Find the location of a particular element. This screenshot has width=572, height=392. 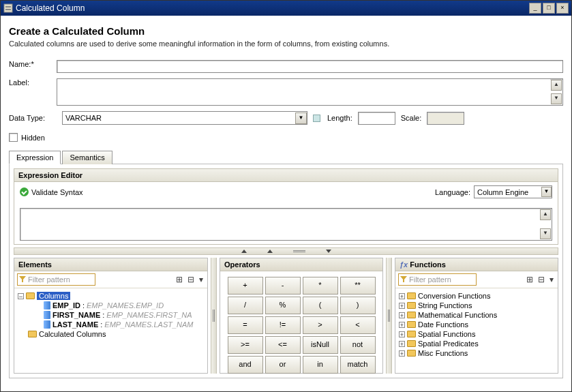

label-scroll-up: ▲ is located at coordinates (556, 85).